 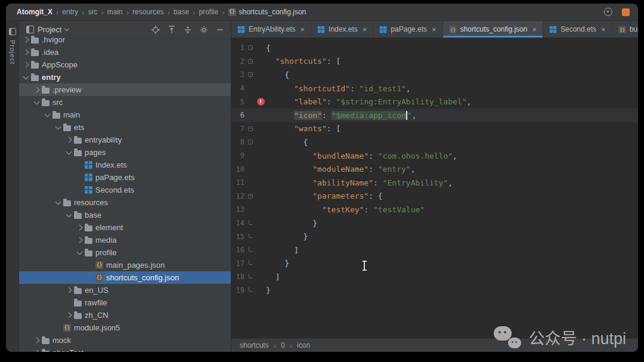 I want to click on breadcrumb-item: entry, so click(x=70, y=12).